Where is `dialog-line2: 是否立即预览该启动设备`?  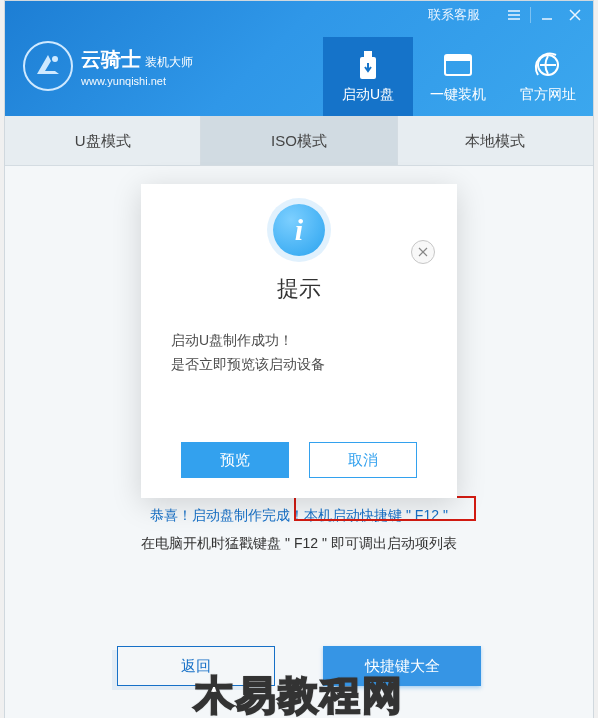
dialog-line2: 是否立即预览该启动设备 is located at coordinates (299, 364).